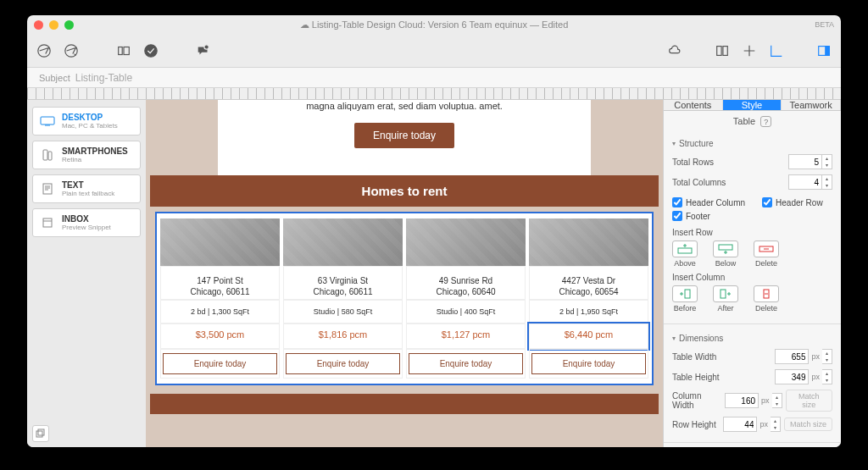  I want to click on inspector-title: Table?, so click(753, 122).